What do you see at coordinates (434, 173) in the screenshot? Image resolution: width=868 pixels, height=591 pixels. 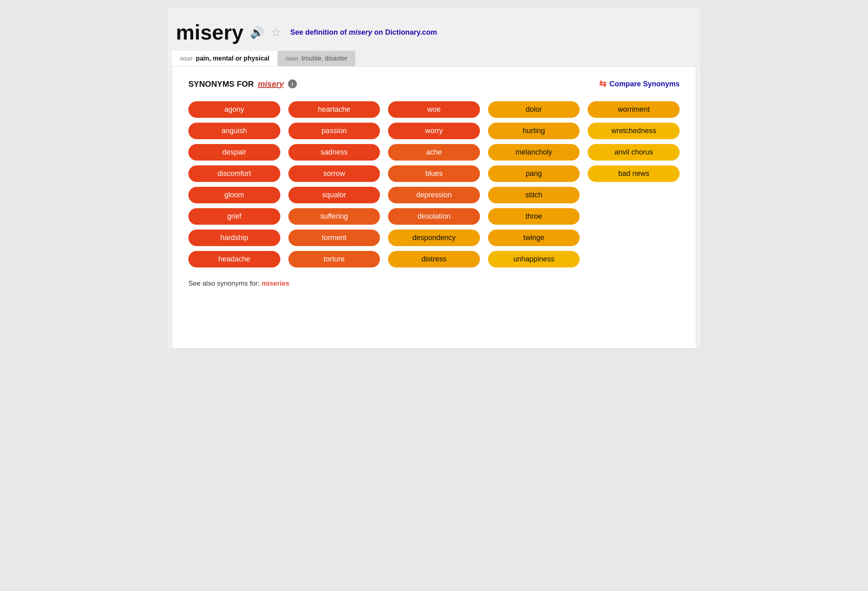 I see `pill-blues: blues` at bounding box center [434, 173].